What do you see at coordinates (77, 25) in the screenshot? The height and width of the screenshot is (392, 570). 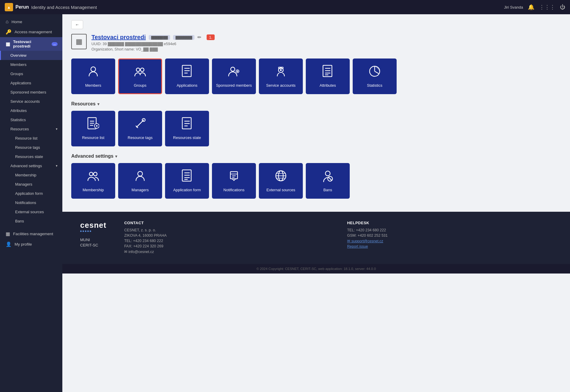 I see `back-button: ←` at bounding box center [77, 25].